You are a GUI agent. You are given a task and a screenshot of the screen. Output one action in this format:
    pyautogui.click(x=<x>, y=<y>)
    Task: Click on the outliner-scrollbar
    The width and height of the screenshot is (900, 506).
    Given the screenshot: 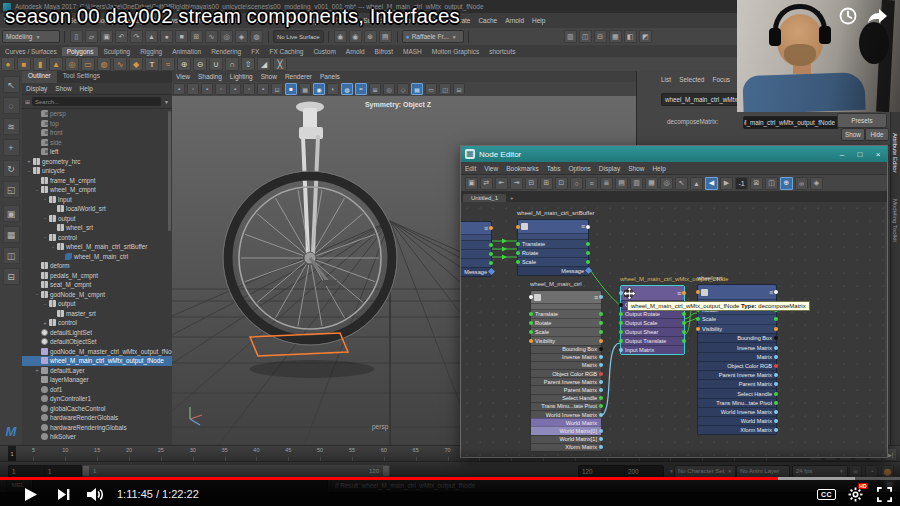 What is the action you would take?
    pyautogui.click(x=170, y=171)
    